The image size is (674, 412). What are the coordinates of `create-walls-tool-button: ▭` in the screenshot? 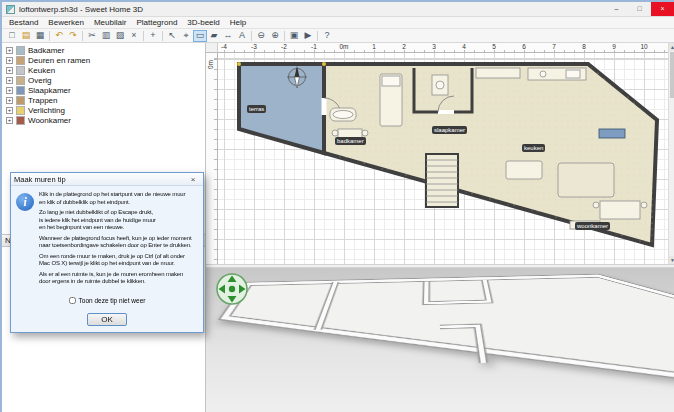 It's located at (200, 36).